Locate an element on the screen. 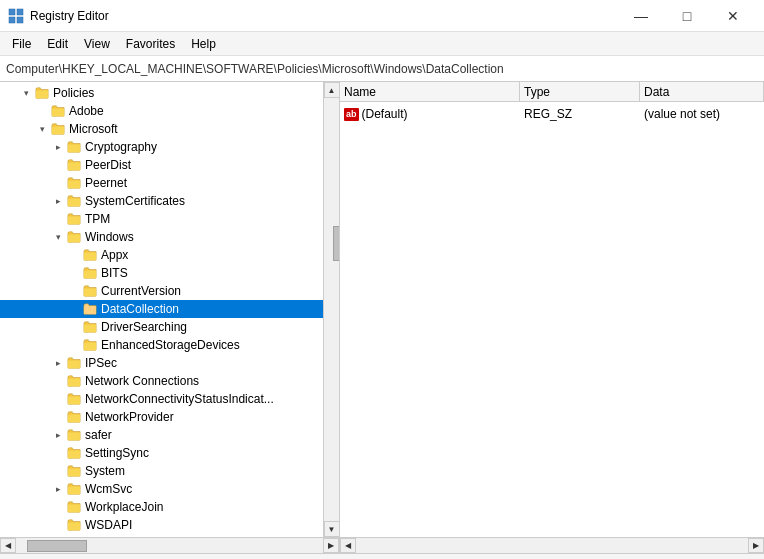  tree-label-settingsync: SettingSync is located at coordinates (117, 453).